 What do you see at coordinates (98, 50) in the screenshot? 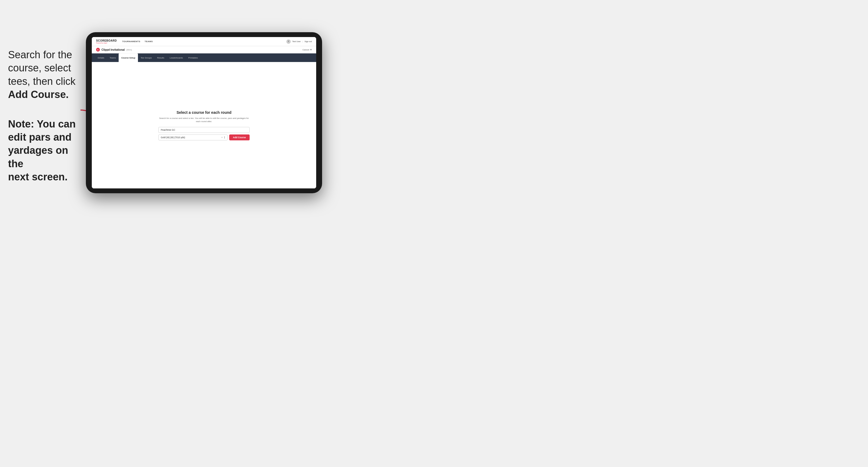
I see `tournament-icon: C` at bounding box center [98, 50].